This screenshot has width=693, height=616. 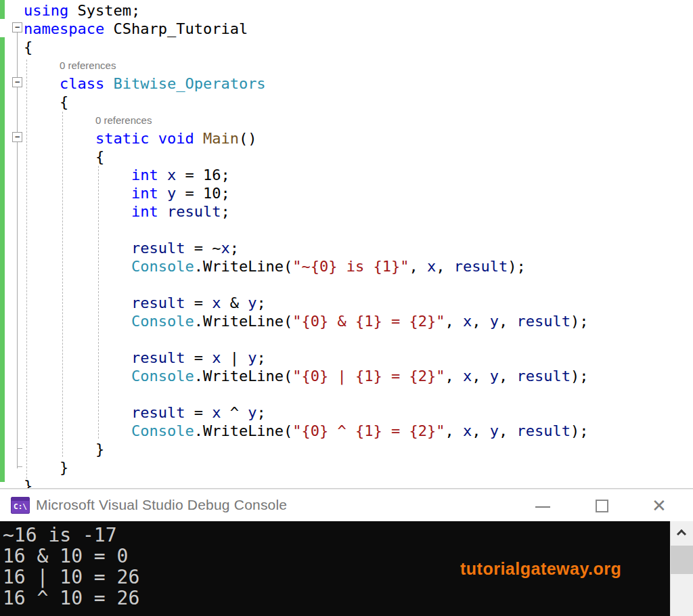 What do you see at coordinates (71, 598) in the screenshot?
I see `console-output-line: 16 ^ 10 = 26` at bounding box center [71, 598].